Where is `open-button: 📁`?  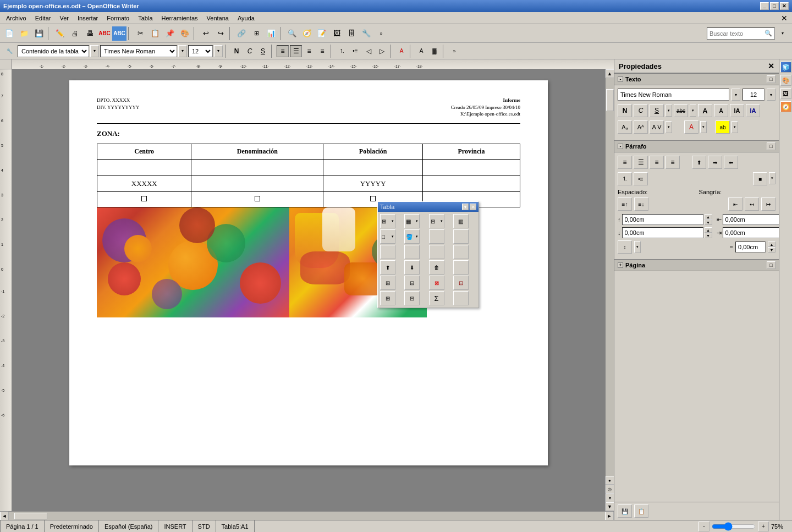
open-button: 📁 is located at coordinates (24, 34).